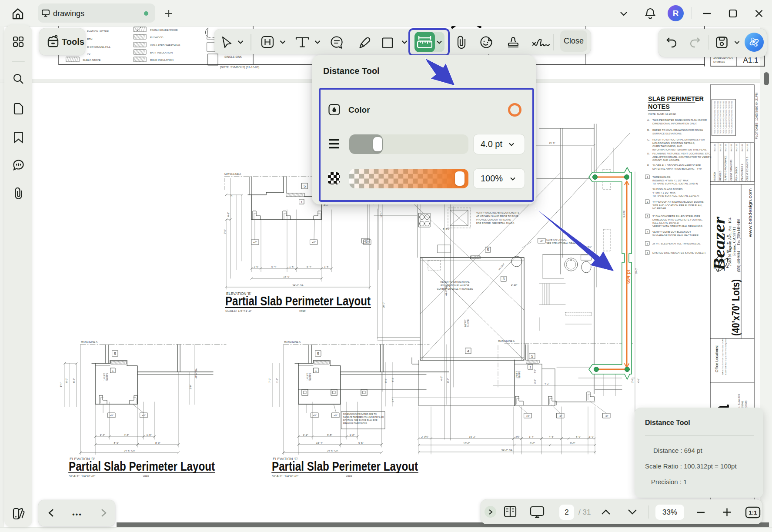 The image size is (772, 532). Describe the element at coordinates (557, 240) in the screenshot. I see `svg-text: SLAB ON GRADE.` at that location.